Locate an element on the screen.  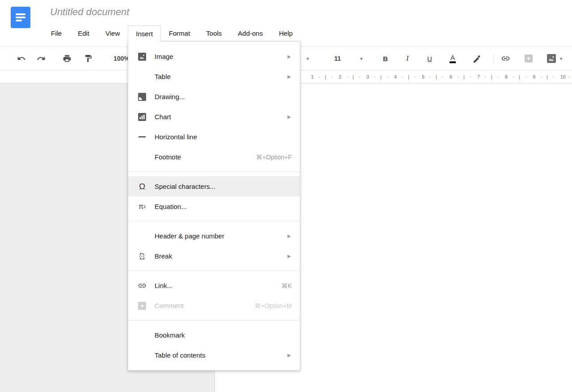
menu-item-image: Image ▶ is located at coordinates (214, 56).